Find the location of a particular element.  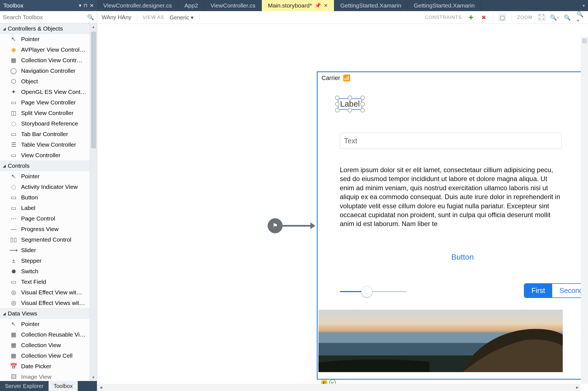

zoom-fit-icon: ⛶ is located at coordinates (542, 17).